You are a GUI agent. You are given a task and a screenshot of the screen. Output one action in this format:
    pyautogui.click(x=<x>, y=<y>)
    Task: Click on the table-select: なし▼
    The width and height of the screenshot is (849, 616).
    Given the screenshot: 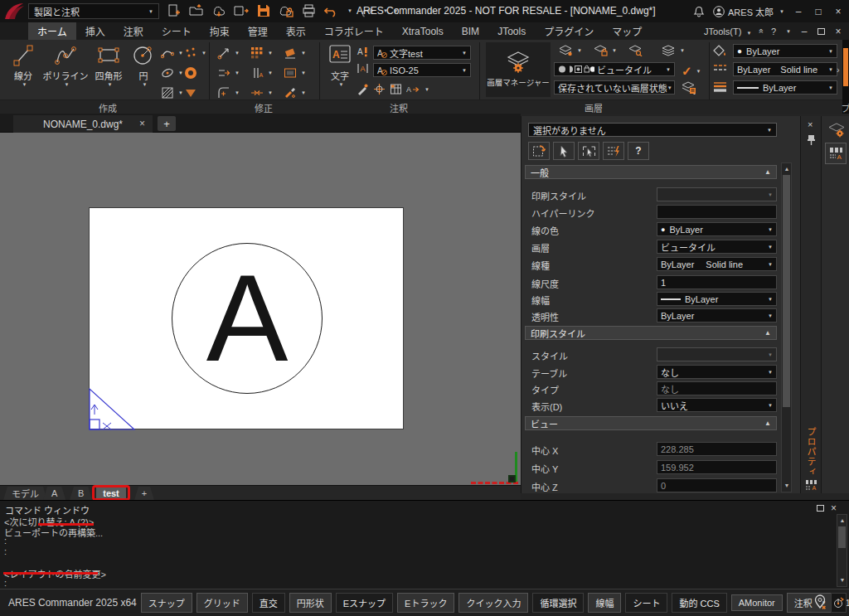 What is the action you would take?
    pyautogui.click(x=716, y=371)
    